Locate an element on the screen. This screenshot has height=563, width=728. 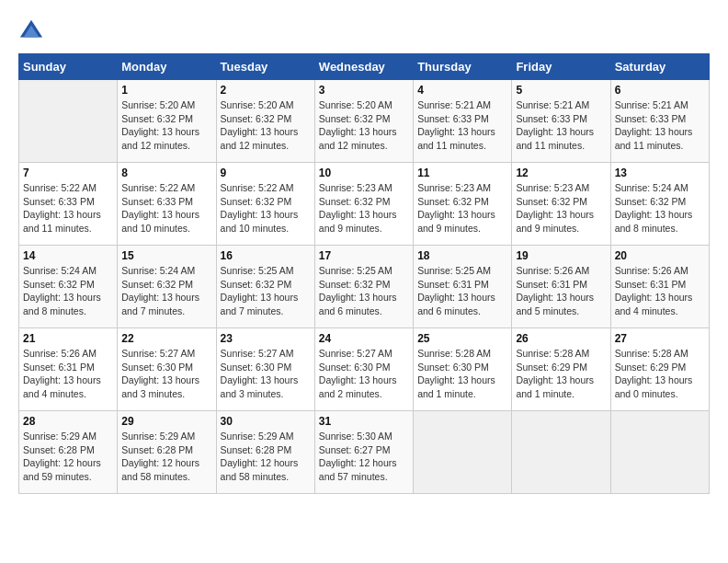
day-number: 11 is located at coordinates (462, 173).